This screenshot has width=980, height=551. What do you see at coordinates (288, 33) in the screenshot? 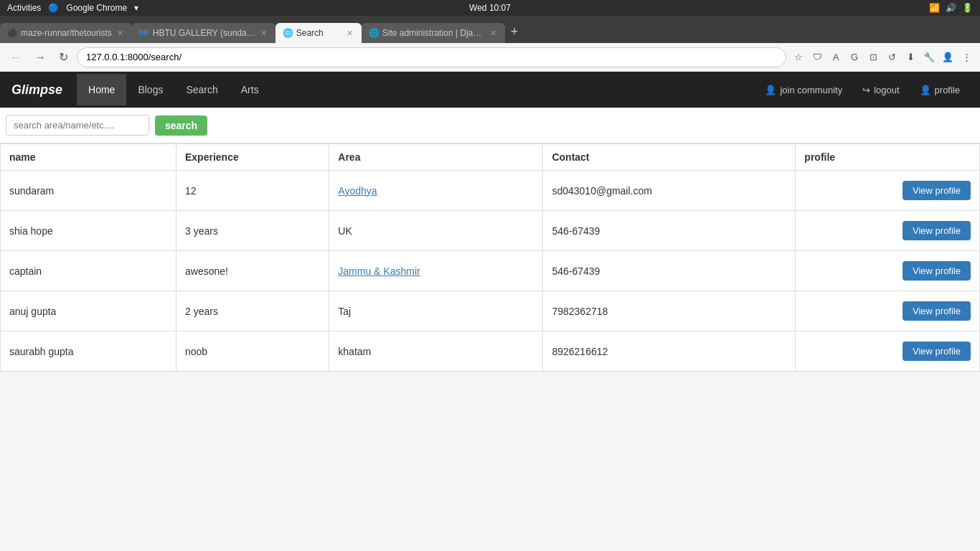
I see `globe-icon: 🌐` at bounding box center [288, 33].